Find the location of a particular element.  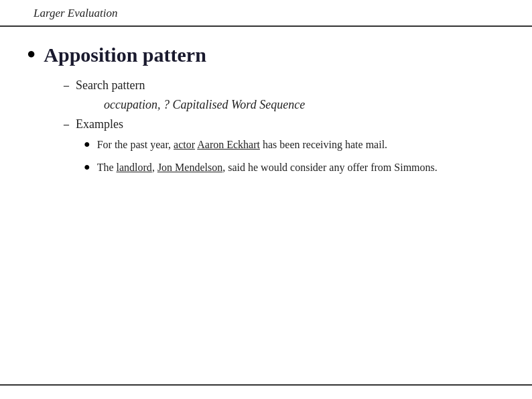

sub-item-examples: – Examples is located at coordinates (288, 125).